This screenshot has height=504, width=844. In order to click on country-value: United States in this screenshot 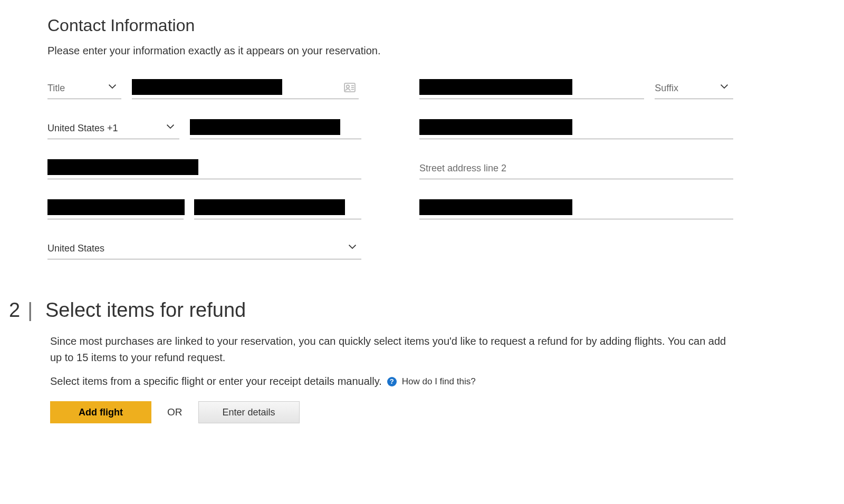, I will do `click(76, 249)`.